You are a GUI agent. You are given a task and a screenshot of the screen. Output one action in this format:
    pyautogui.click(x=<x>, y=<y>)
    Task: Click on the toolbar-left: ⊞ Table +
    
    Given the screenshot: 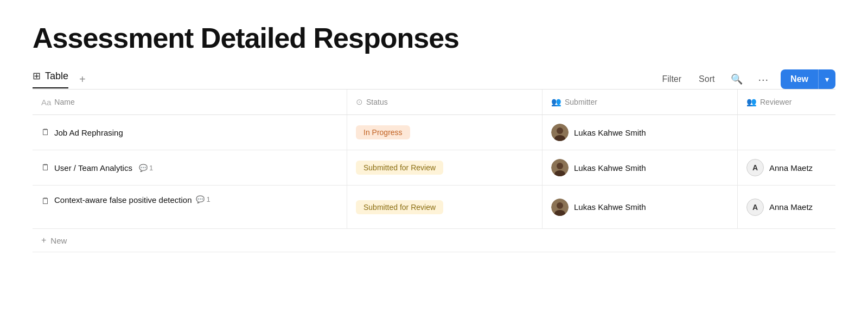 What is the action you would take?
    pyautogui.click(x=61, y=79)
    